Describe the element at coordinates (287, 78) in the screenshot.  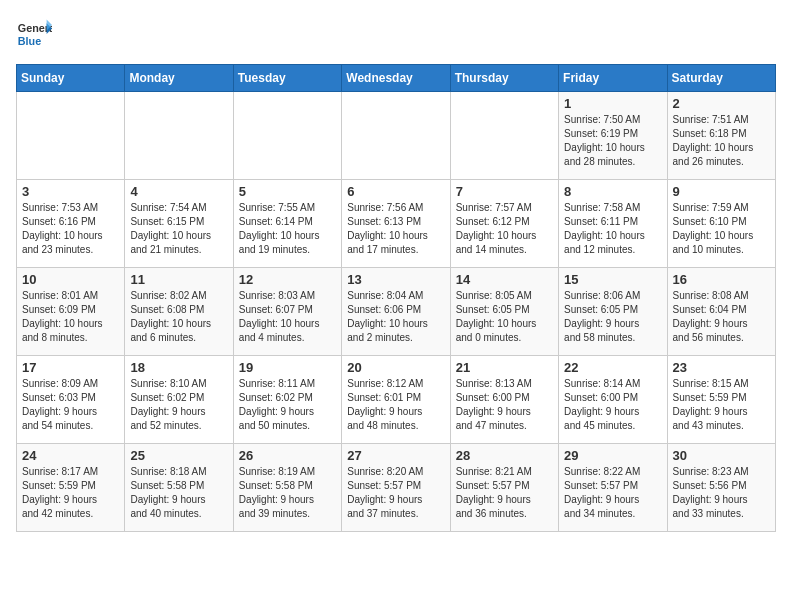
I see `weekday-header-tuesday: Tuesday` at that location.